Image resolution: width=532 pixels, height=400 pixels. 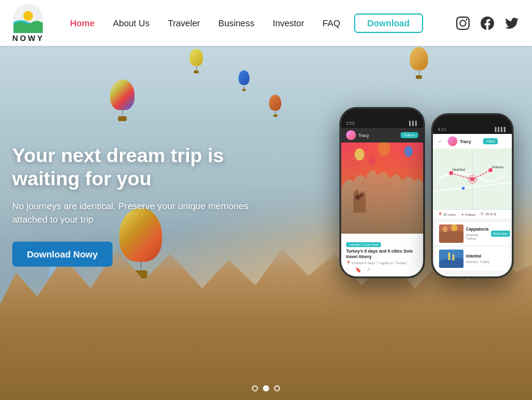 I want to click on phone1-caption: Traveller's Cave Hotel Turkey's 8 days a…, so click(x=382, y=255).